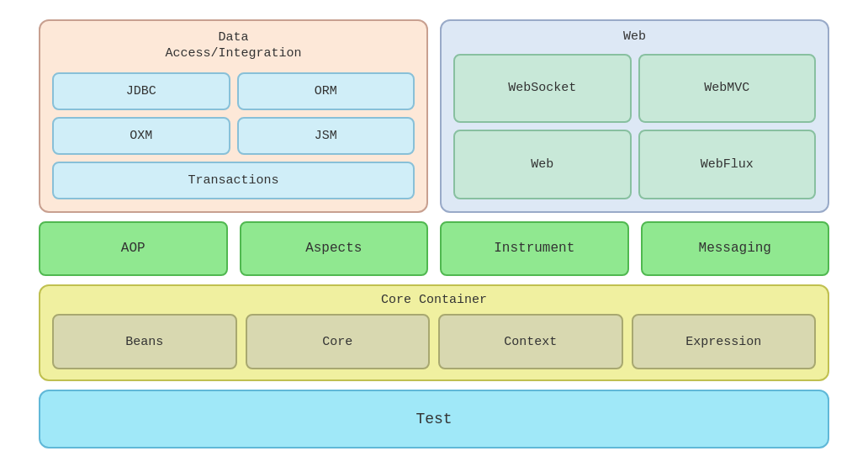 This screenshot has width=868, height=467. I want to click on web-cell-item: Web, so click(542, 165).